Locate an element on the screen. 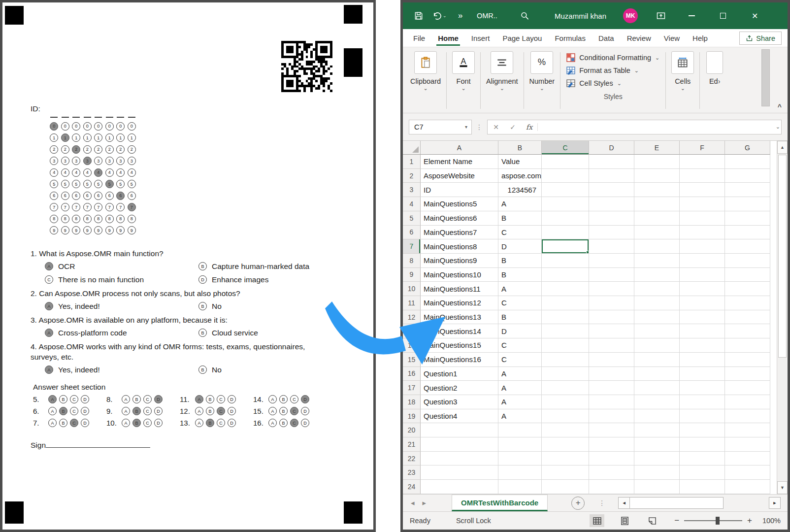  save-icon is located at coordinates (419, 16).